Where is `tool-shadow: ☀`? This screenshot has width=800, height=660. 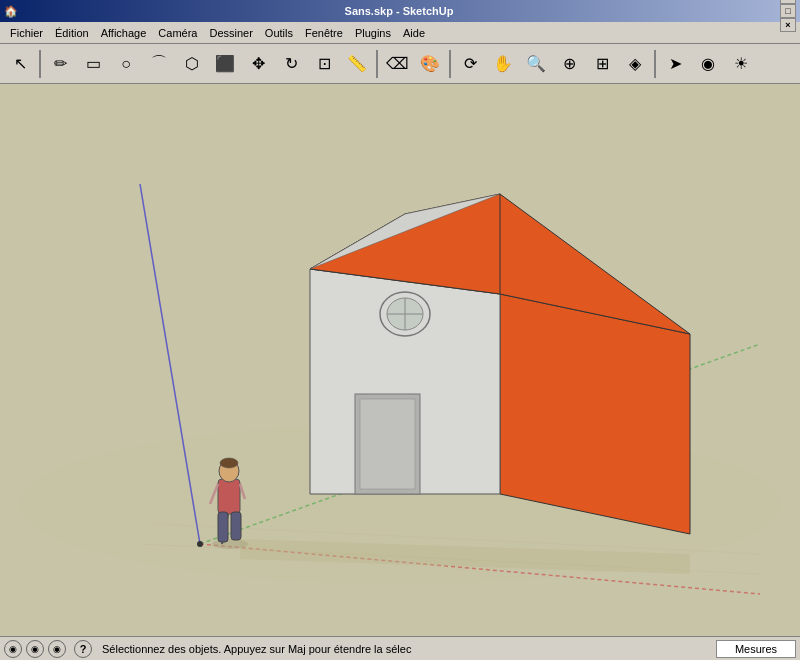
tool-shadow: ☀ is located at coordinates (741, 64).